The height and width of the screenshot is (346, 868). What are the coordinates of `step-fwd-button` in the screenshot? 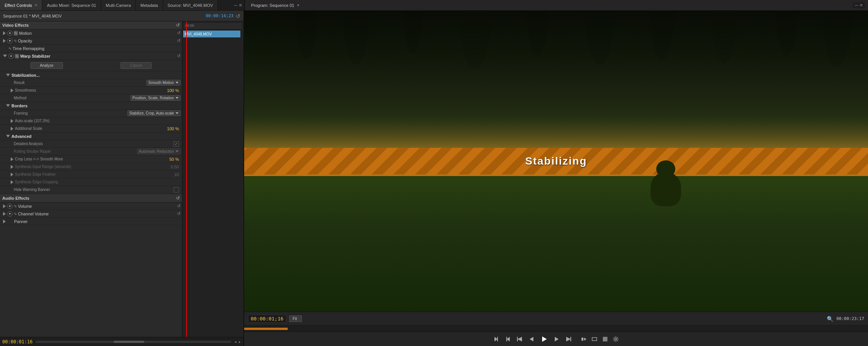 It's located at (568, 339).